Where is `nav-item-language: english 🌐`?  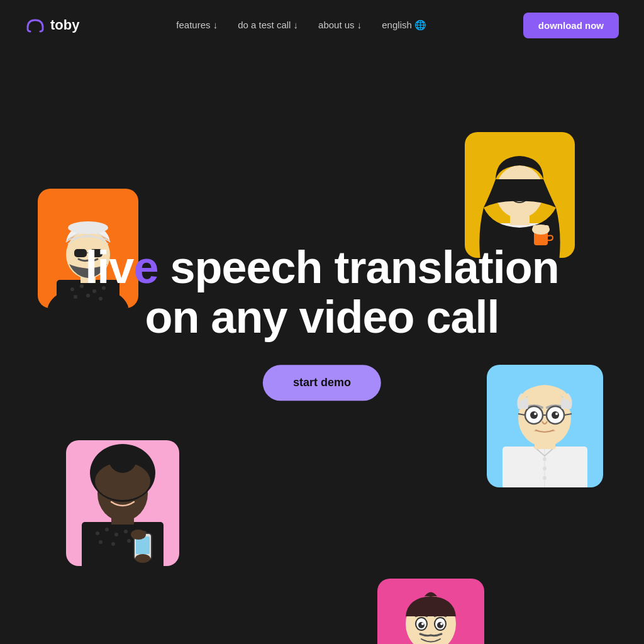 nav-item-language: english 🌐 is located at coordinates (404, 25).